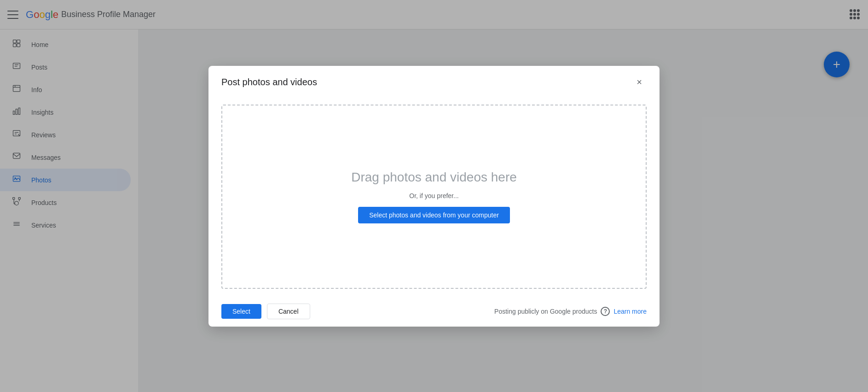 Image resolution: width=868 pixels, height=392 pixels. I want to click on cancel-button: Cancel, so click(289, 311).